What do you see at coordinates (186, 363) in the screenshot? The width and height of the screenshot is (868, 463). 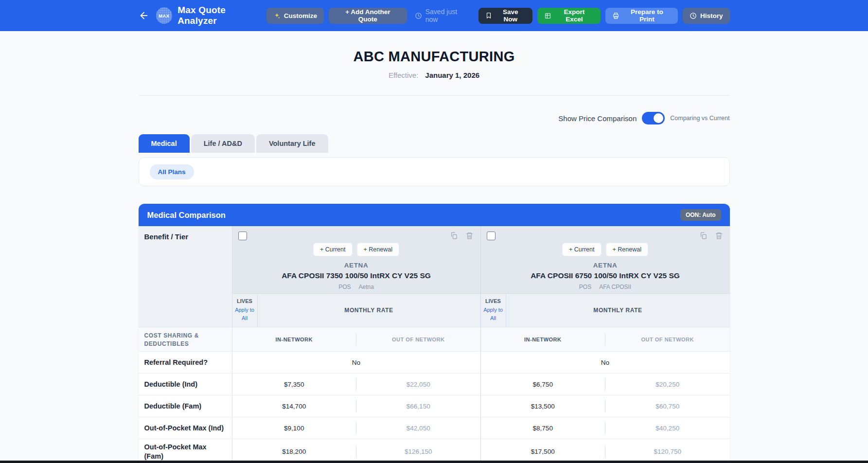 I see `row-label: Referral Required?` at bounding box center [186, 363].